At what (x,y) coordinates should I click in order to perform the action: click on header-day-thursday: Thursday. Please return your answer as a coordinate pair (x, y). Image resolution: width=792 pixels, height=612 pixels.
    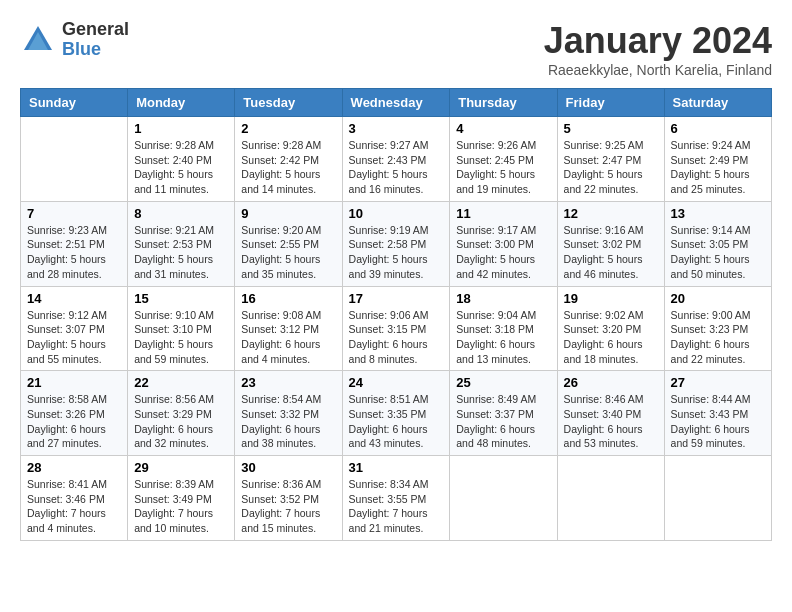
    Looking at the image, I should click on (504, 103).